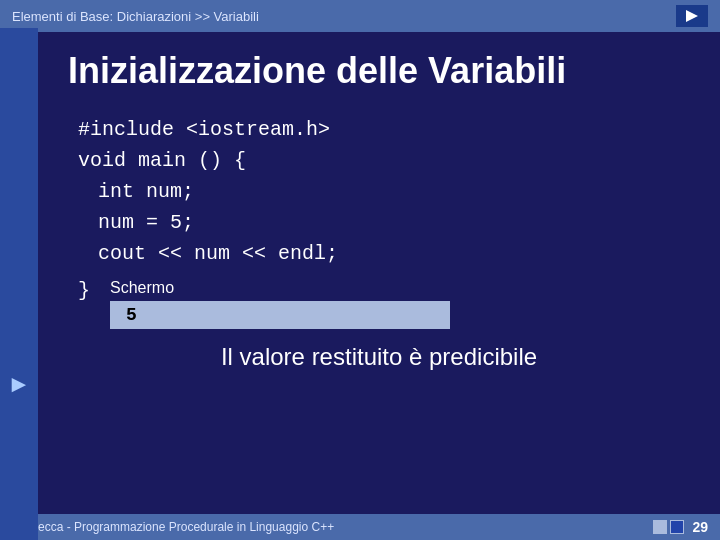 The width and height of the screenshot is (720, 540). What do you see at coordinates (136, 16) in the screenshot?
I see `breadcrumb: Elementi di Base: Dichiarazioni >> Varia…` at bounding box center [136, 16].